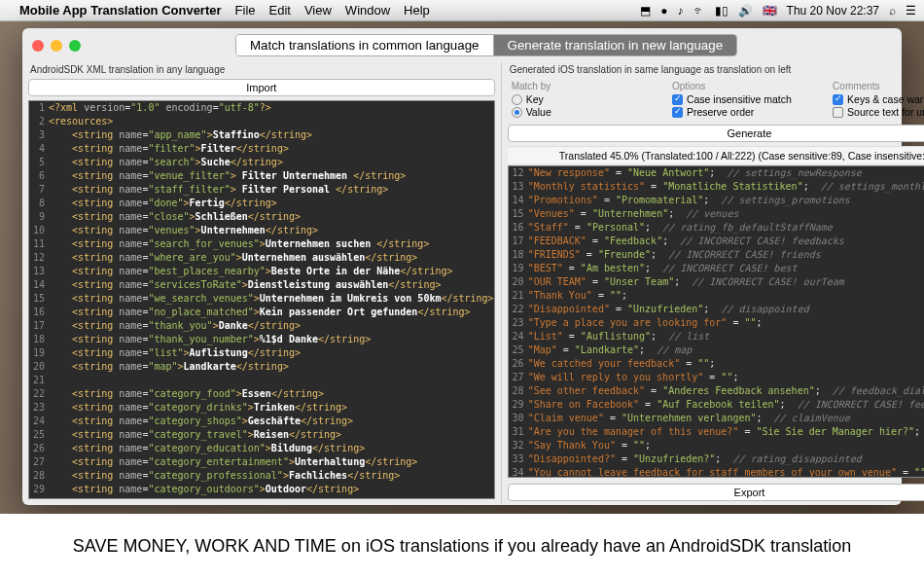 The height and width of the screenshot is (578, 924). What do you see at coordinates (486, 45) in the screenshot?
I see `mode-segmented: Match translations in common language Ge…` at bounding box center [486, 45].